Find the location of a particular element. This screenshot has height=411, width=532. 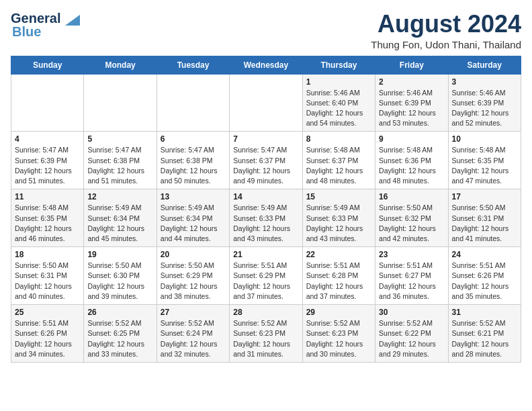

week-row-2: 4Sunrise: 5:47 AM Sunset: 6:39 PM Daylig… is located at coordinates (266, 161).